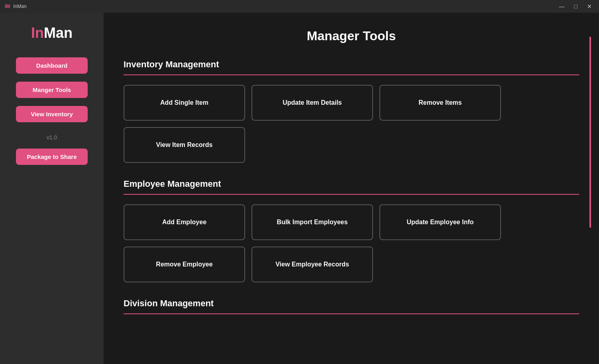  I want to click on division-section-title: Division Management, so click(352, 303).